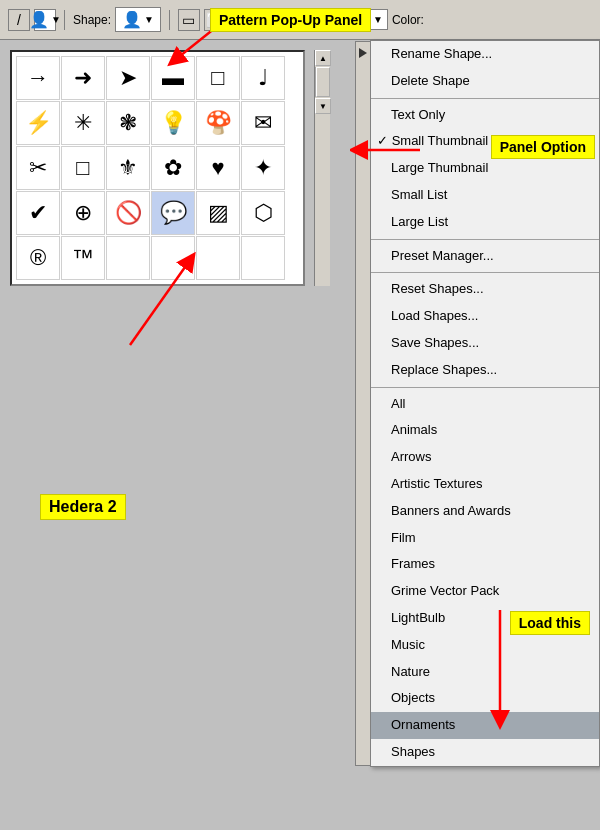 The width and height of the screenshot is (600, 830). What do you see at coordinates (38, 168) in the screenshot?
I see `shape-cell-12: ✂` at bounding box center [38, 168].